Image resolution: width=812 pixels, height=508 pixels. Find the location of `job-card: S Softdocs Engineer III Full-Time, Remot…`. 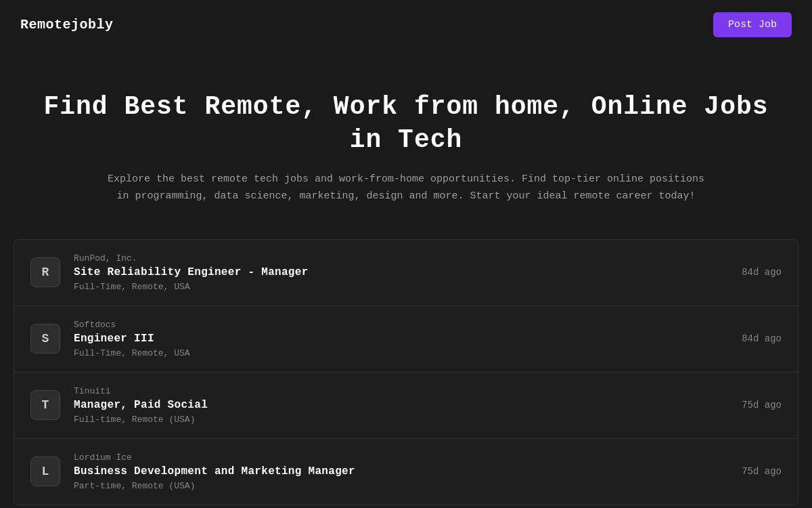

job-card: S Softdocs Engineer III Full-Time, Remot… is located at coordinates (406, 339).